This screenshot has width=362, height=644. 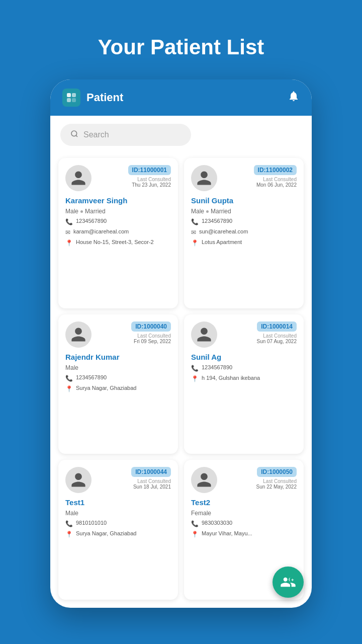 What do you see at coordinates (105, 98) in the screenshot?
I see `header-title: Patient` at bounding box center [105, 98].